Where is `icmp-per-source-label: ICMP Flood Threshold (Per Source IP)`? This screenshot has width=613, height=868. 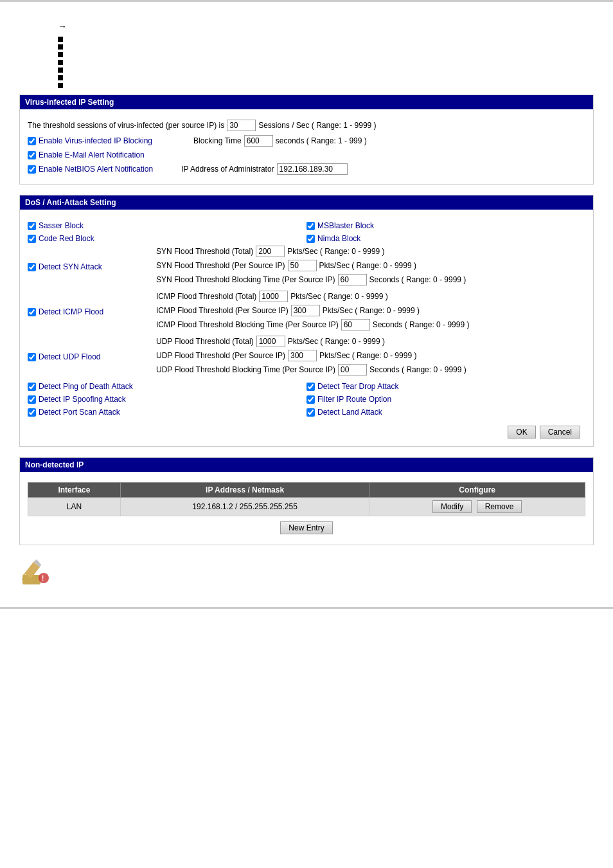
icmp-per-source-label: ICMP Flood Threshold (Per Source IP) is located at coordinates (222, 311).